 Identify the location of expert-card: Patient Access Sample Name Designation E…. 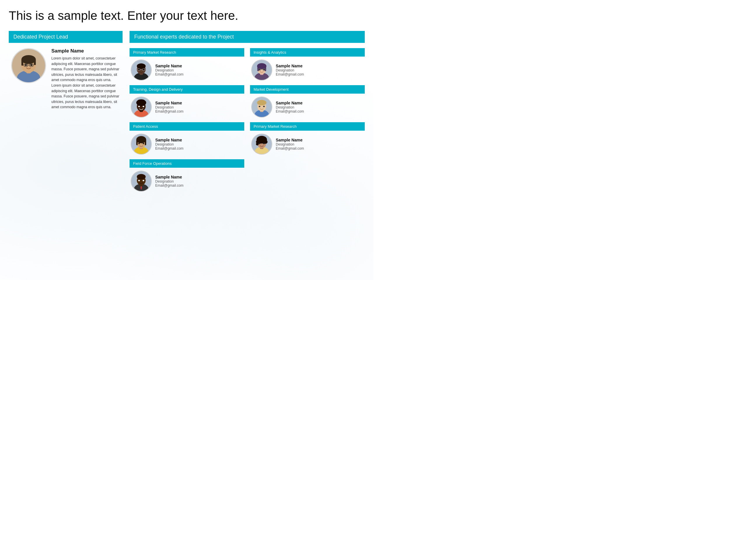
(187, 138).